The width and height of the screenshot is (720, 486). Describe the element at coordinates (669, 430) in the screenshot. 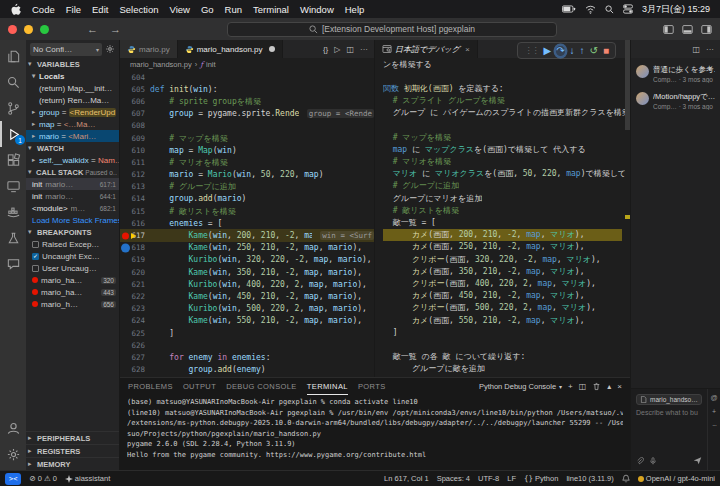

I see `chat-input-area: mario_handso… Describe what to bu` at that location.